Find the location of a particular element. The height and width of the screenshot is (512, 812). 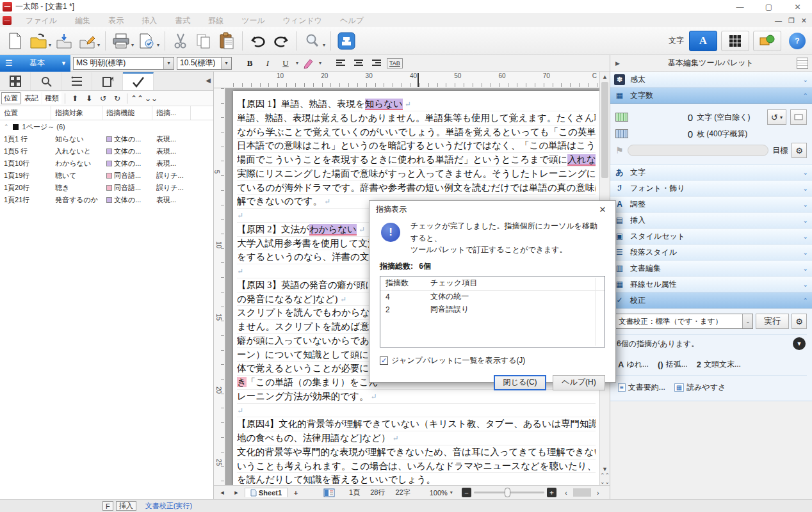

document-line: 地の食べもの、法律用語など]など） ↵ is located at coordinates (416, 438).